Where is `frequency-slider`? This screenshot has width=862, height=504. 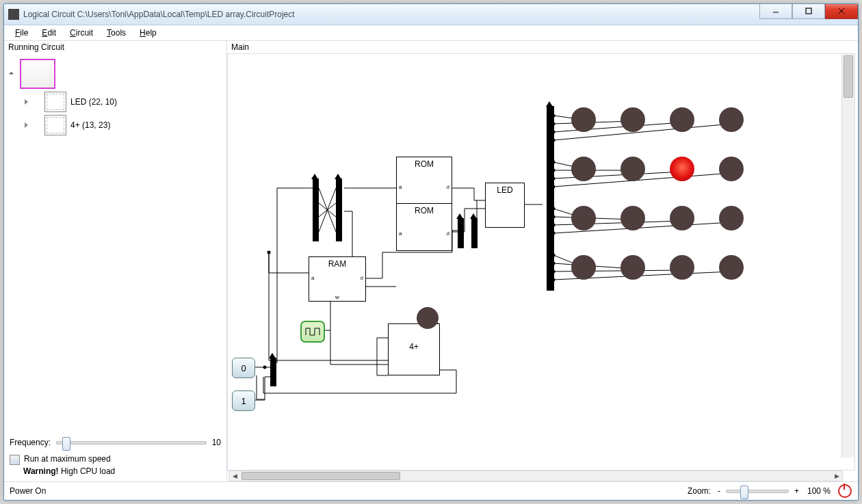
frequency-slider is located at coordinates (131, 443).